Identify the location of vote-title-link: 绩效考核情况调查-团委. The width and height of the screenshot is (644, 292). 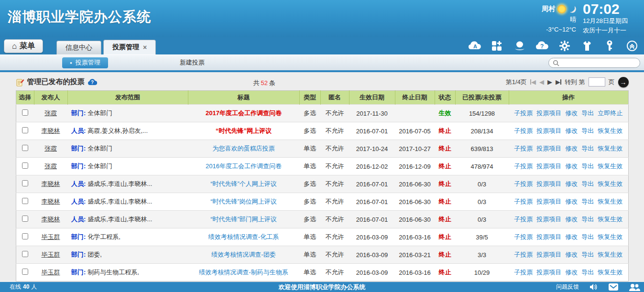
(243, 254).